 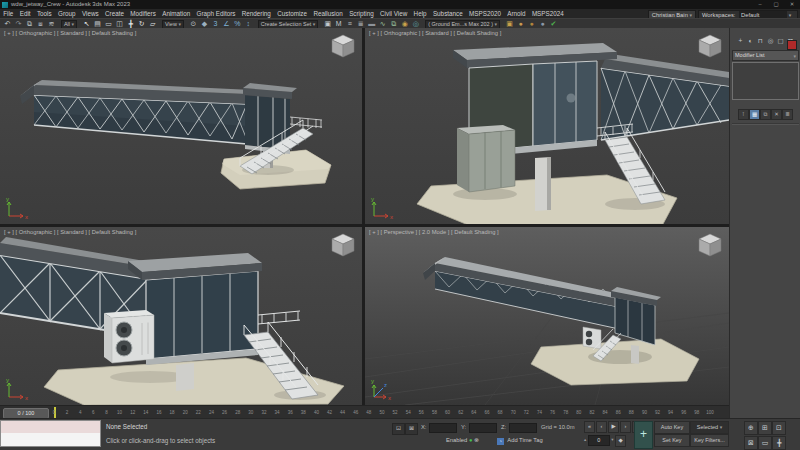 What do you see at coordinates (710, 440) in the screenshot?
I see `key-filters-button: Key Filters...` at bounding box center [710, 440].